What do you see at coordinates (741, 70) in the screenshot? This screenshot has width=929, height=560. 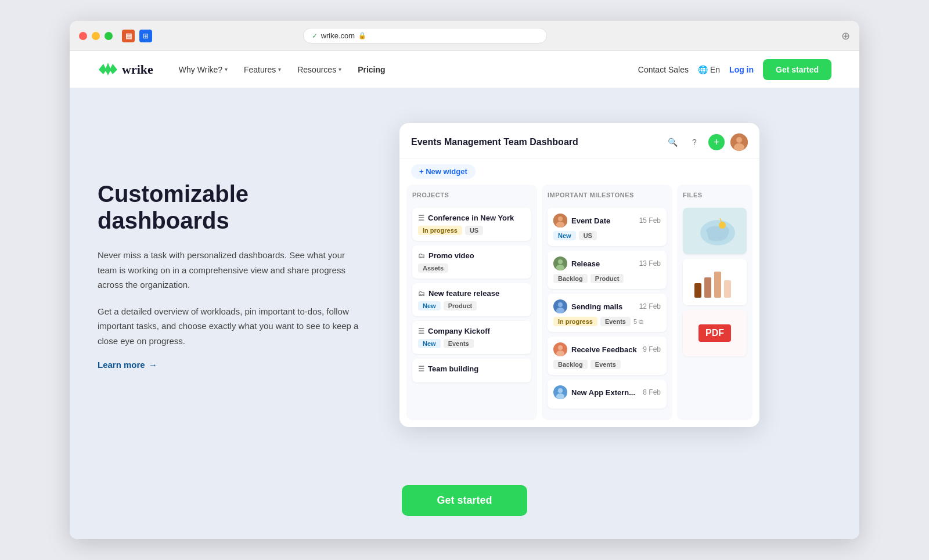 I see `login-link: Log in` at bounding box center [741, 70].